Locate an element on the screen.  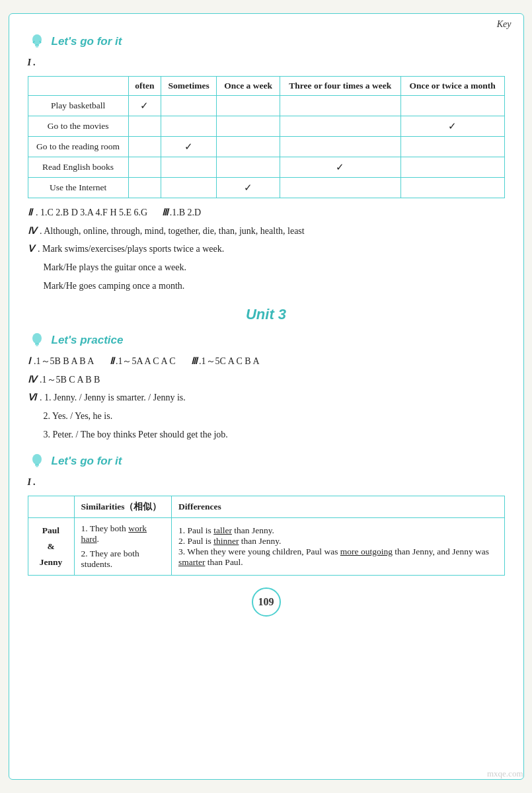
sim-header-blank is located at coordinates (51, 506).